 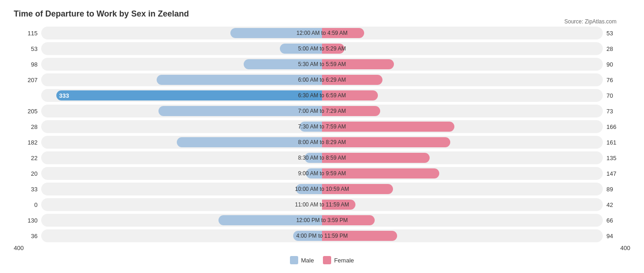 What do you see at coordinates (322, 205) in the screenshot?
I see `chart-row: 011:00 AM to 11:59 AM42` at bounding box center [322, 205].